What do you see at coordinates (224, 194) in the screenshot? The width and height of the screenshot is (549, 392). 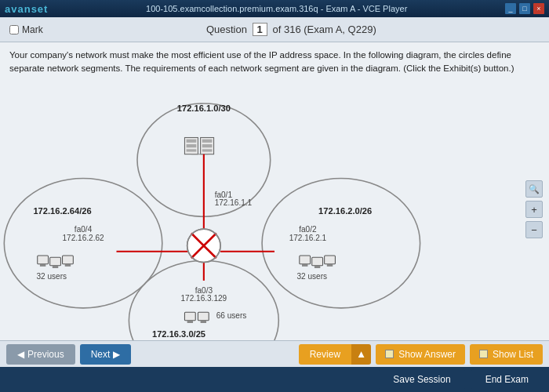 I see `svg-text: fa0/1` at bounding box center [224, 194].